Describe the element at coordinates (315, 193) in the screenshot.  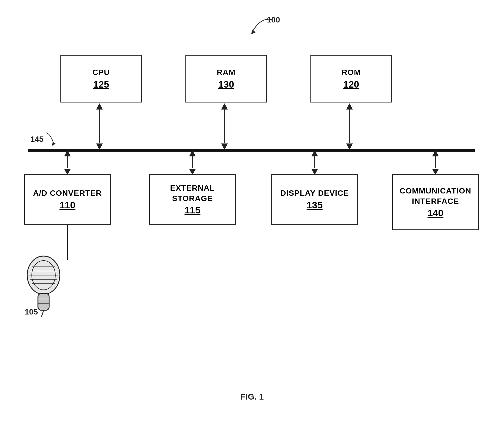
I see `display-device-label: DISPLAY DEVICE` at that location.